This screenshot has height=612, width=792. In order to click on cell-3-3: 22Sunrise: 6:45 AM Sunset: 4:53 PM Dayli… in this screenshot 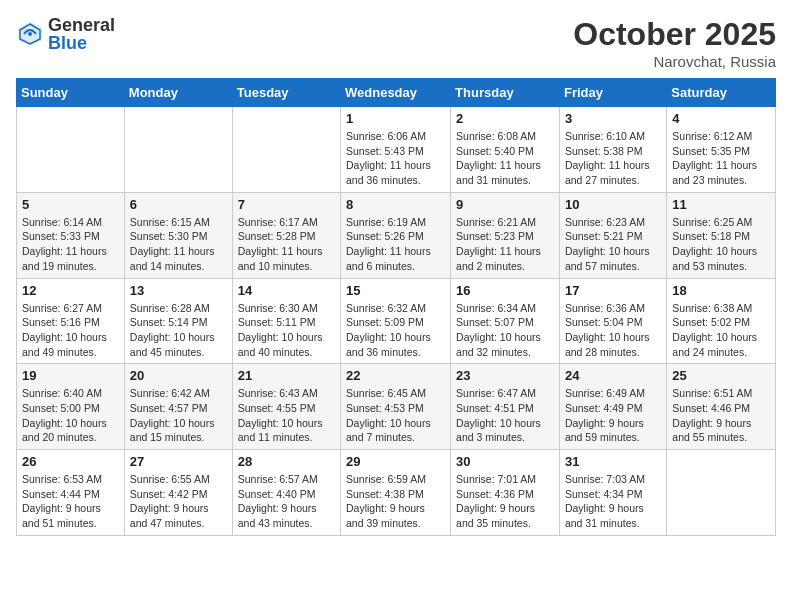, I will do `click(396, 407)`.